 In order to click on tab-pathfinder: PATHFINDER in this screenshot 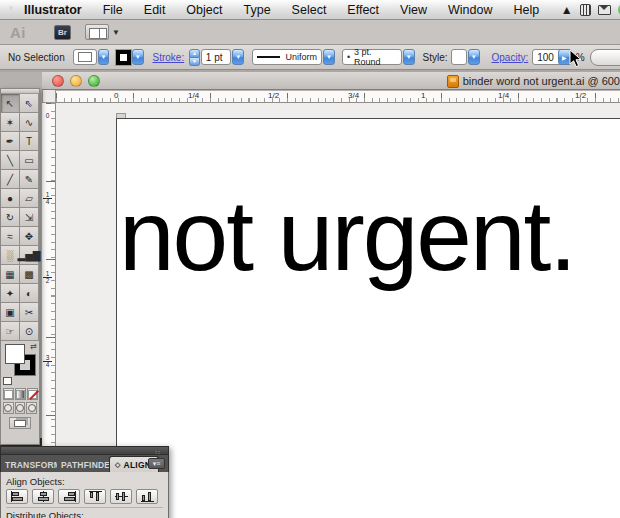, I will do `click(83, 464)`.